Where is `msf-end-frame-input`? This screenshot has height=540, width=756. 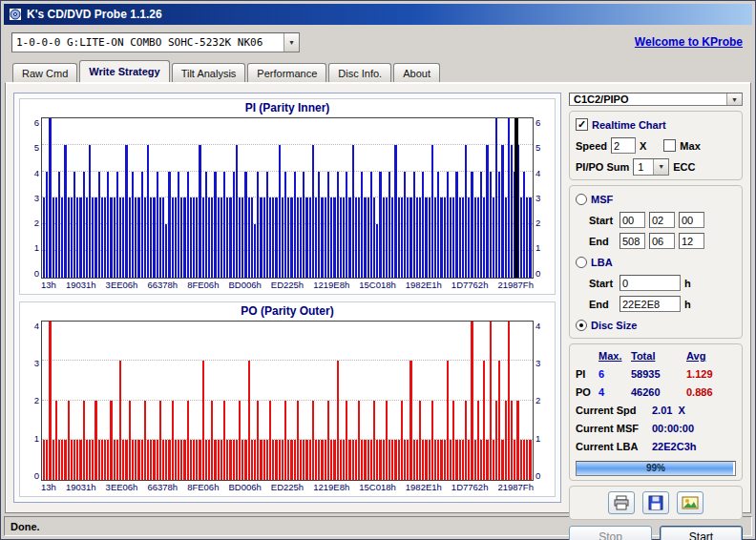
msf-end-frame-input is located at coordinates (691, 240).